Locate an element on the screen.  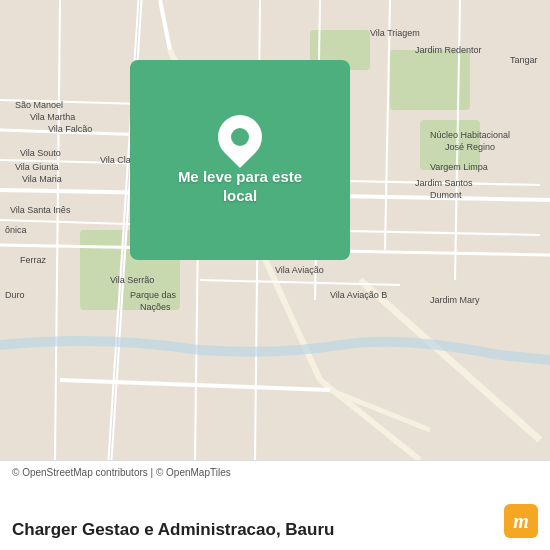
location-pin is located at coordinates (240, 137).